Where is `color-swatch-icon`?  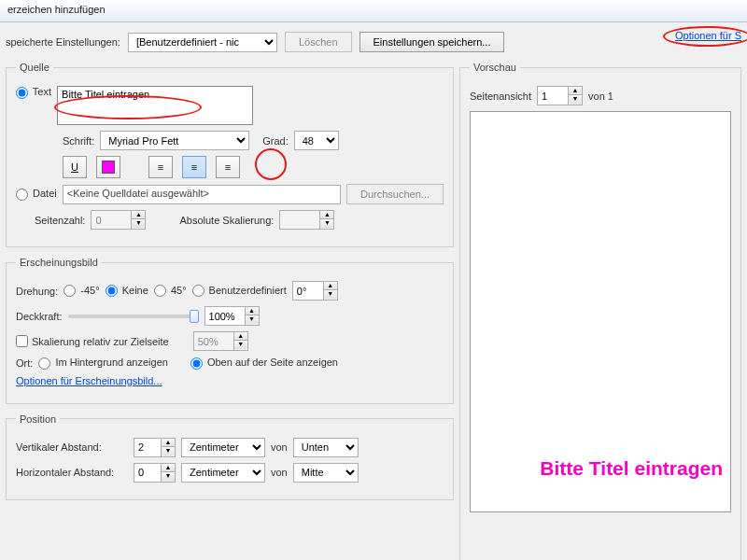 color-swatch-icon is located at coordinates (108, 167).